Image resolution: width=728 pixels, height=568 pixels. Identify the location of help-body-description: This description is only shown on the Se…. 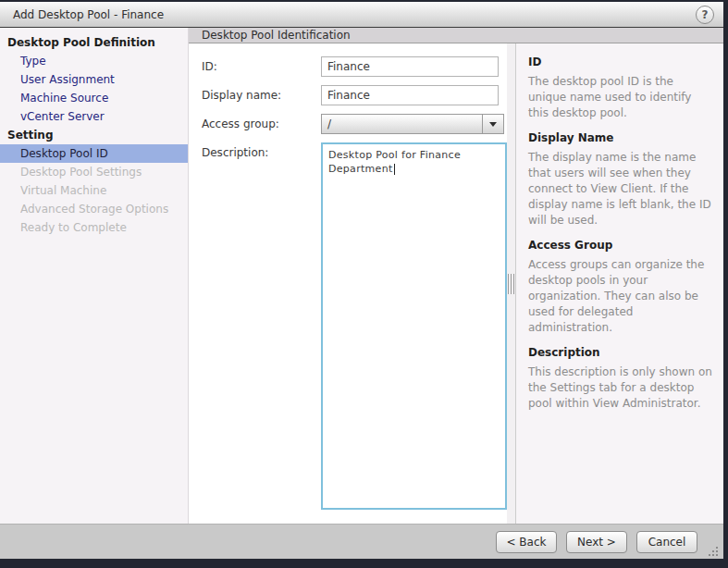
(620, 389).